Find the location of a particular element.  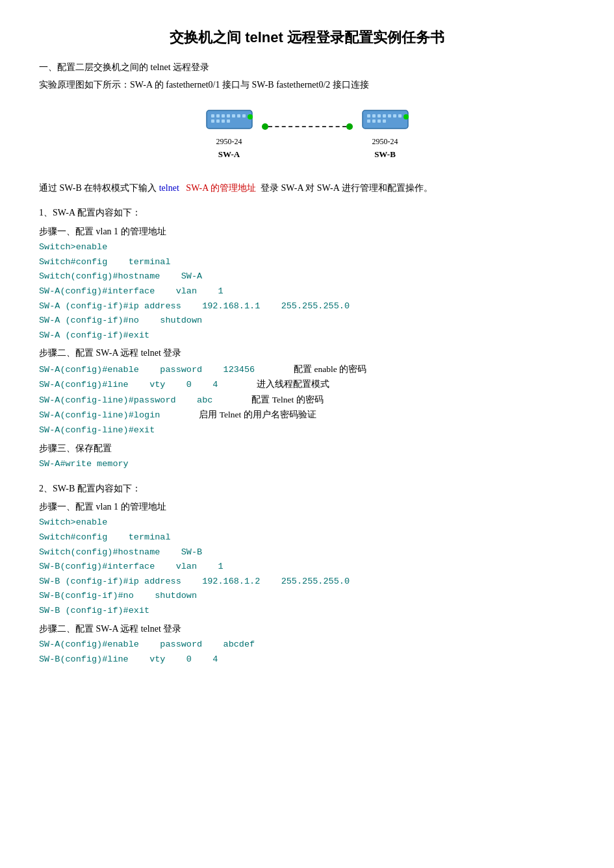

section1-heading: 一、配置二层交换机之间的 telnet 远程登录 is located at coordinates (307, 68).